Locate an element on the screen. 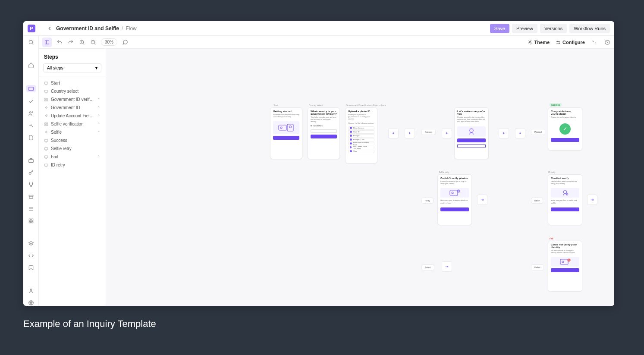 This screenshot has width=644, height=355. configure-button: Configure is located at coordinates (570, 42).